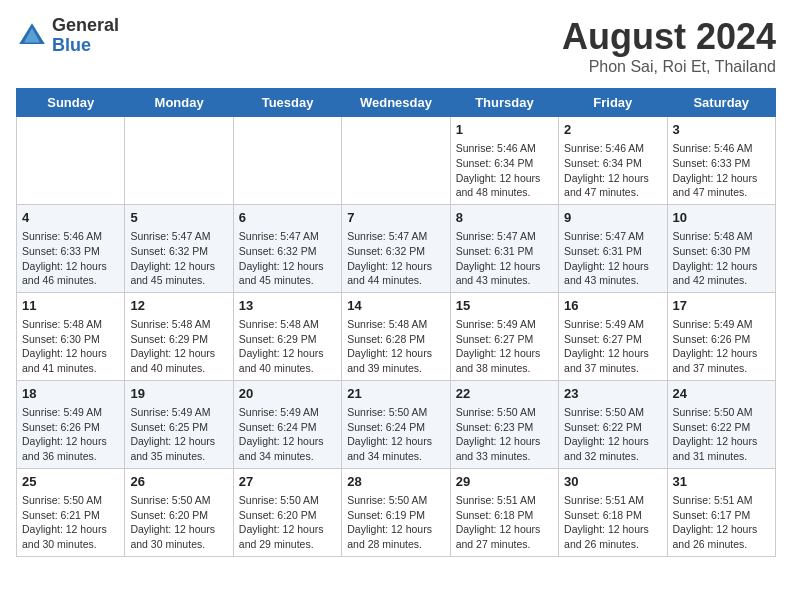 This screenshot has height=612, width=792. Describe the element at coordinates (722, 218) in the screenshot. I see `day-number: 10` at that location.